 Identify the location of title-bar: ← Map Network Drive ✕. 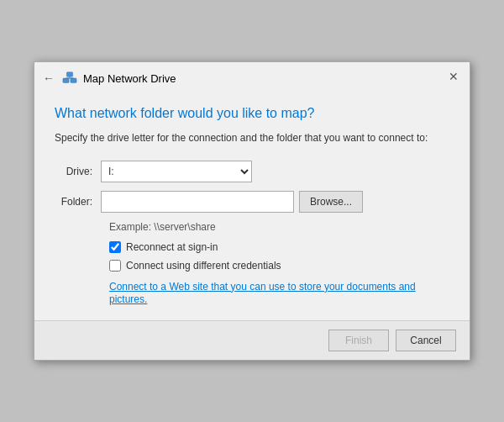
(252, 77).